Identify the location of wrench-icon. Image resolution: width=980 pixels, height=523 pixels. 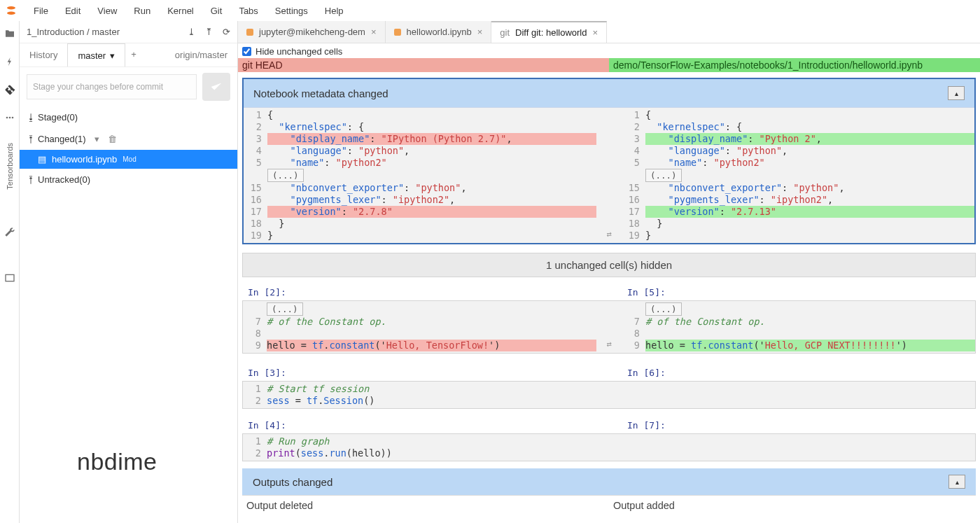
(10, 232).